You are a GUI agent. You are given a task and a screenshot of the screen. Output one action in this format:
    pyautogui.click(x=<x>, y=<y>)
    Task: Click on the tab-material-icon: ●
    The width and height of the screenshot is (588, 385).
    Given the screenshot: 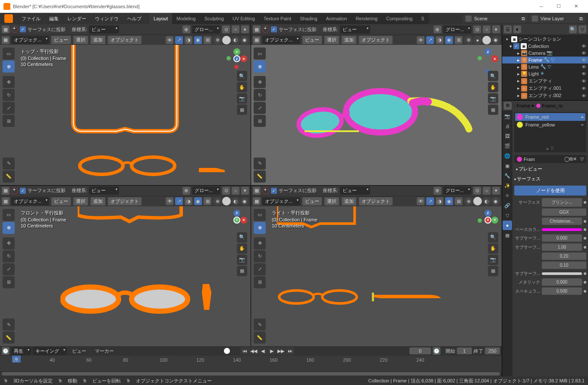 What is the action you would take?
    pyautogui.click(x=507, y=225)
    